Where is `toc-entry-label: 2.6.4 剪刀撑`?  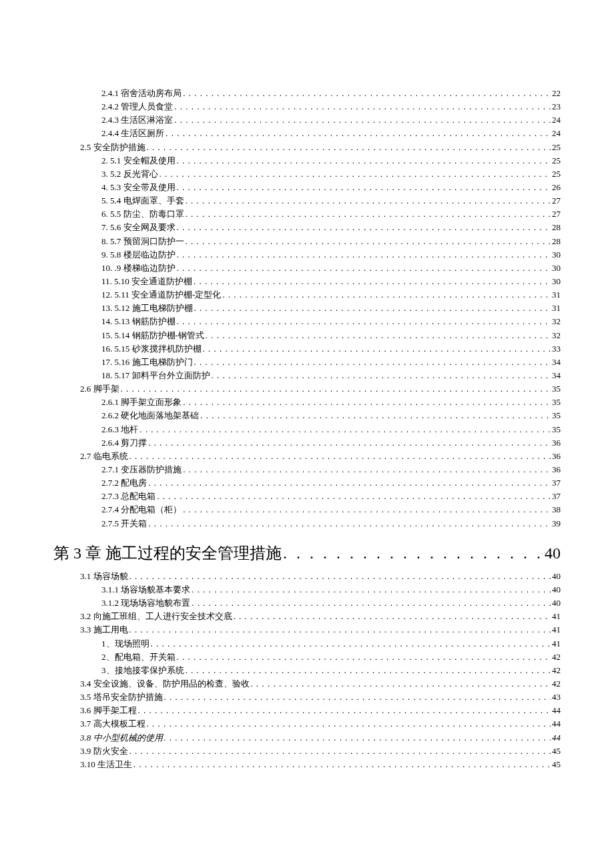 toc-entry-label: 2.6.4 剪刀撑 is located at coordinates (124, 443).